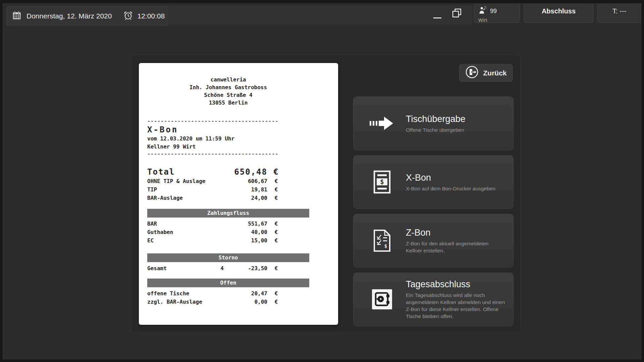 Image resolution: width=644 pixels, height=362 pixels. I want to click on action-subtitle: Ein Tagesabschluss wird alle noch angeme…, so click(455, 306).